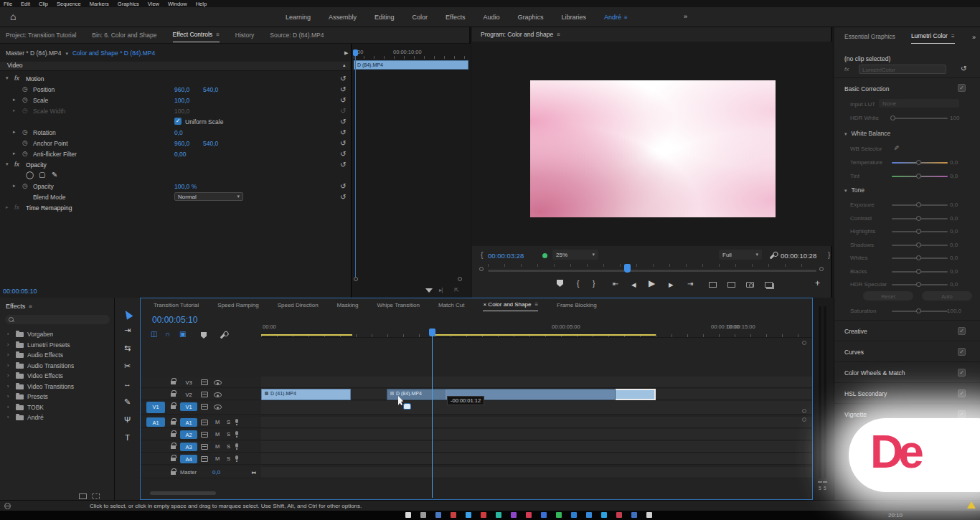 The width and height of the screenshot is (980, 520). I want to click on section-white-balance: ▾White Balance, so click(867, 133).